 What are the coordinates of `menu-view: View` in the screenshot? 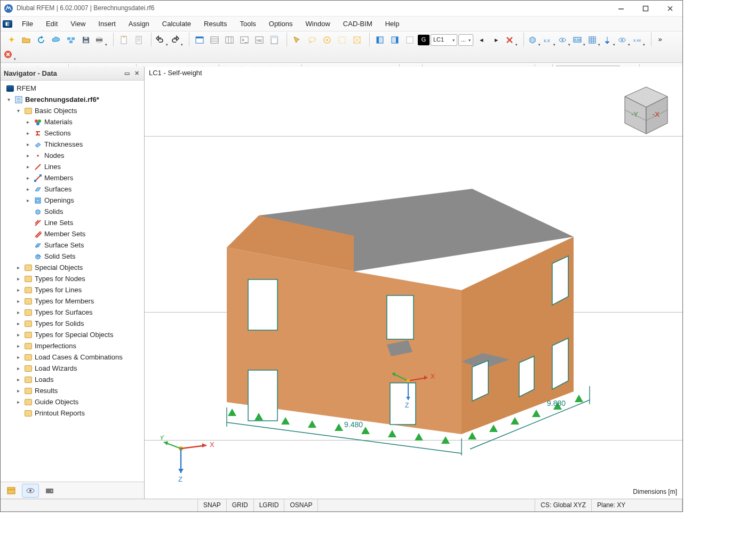 It's located at (78, 24).